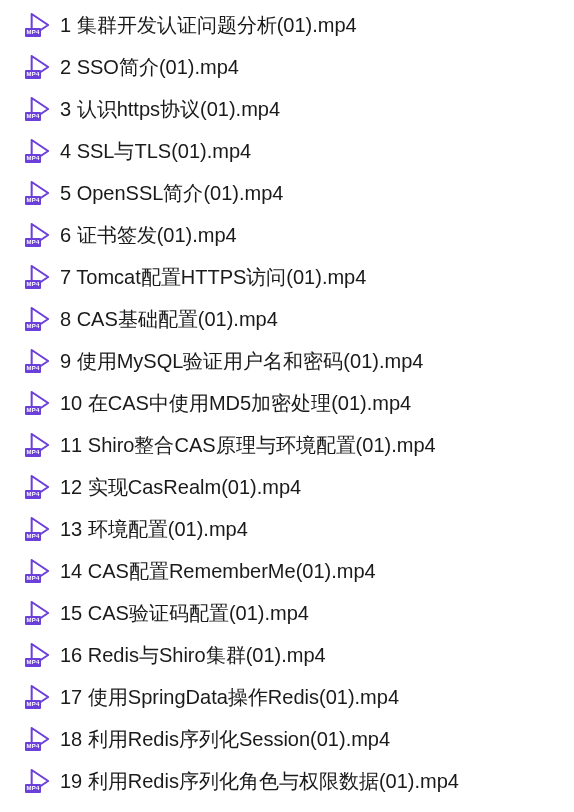 The height and width of the screenshot is (812, 574). I want to click on file-name-label: 19 利用Redis序列化角色与权限数据(01).mp4, so click(260, 782).